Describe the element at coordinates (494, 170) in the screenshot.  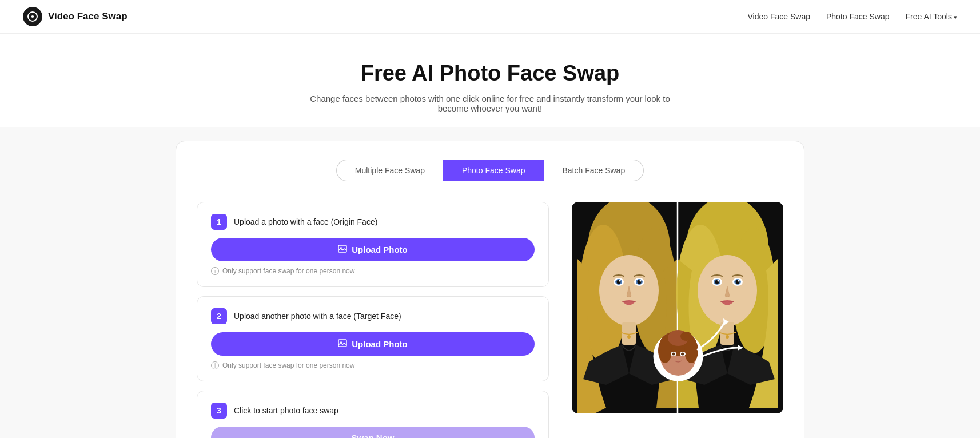
I see `tab-photo: Photo Face Swap` at that location.